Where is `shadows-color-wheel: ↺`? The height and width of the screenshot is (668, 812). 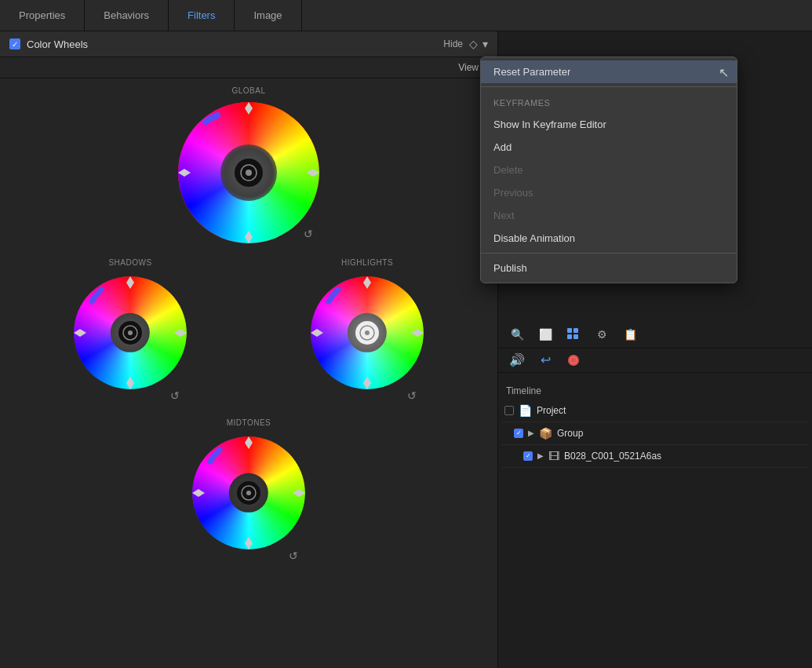
shadows-color-wheel: ↺ is located at coordinates (130, 339).